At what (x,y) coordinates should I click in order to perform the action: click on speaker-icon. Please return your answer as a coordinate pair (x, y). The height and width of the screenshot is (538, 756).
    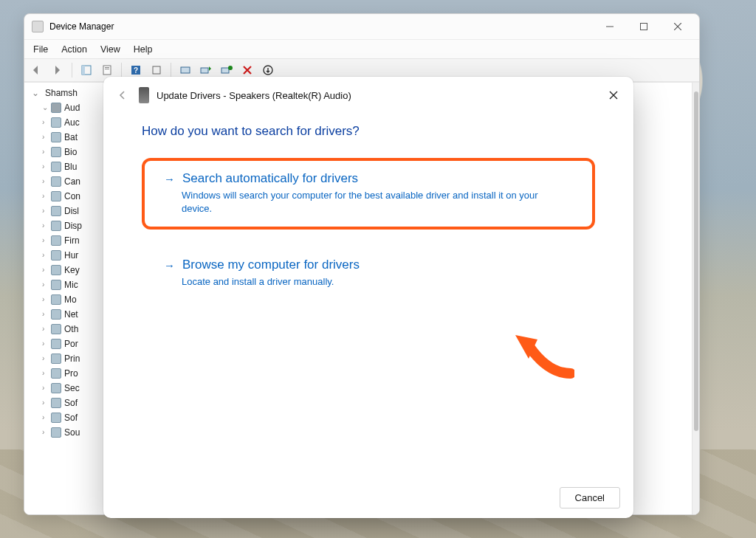
    Looking at the image, I should click on (56, 108).